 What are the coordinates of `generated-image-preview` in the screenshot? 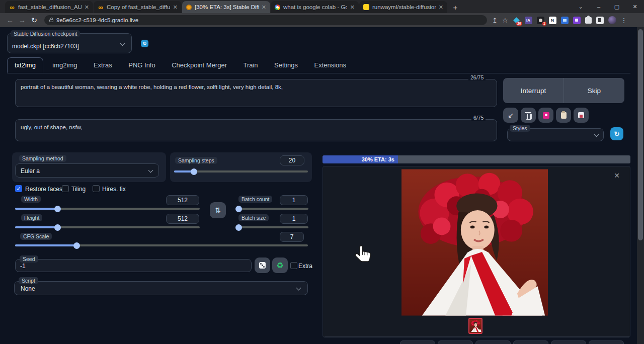 It's located at (475, 242).